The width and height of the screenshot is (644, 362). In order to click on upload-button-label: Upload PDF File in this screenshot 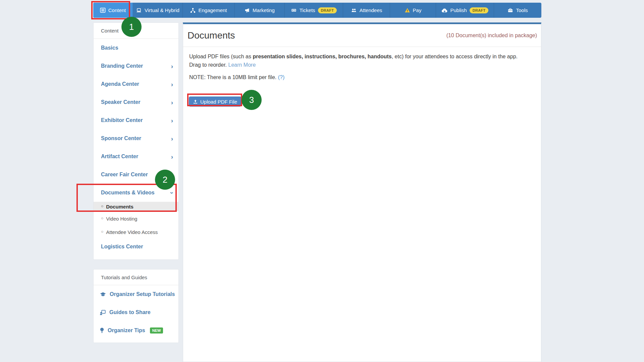, I will do `click(219, 102)`.